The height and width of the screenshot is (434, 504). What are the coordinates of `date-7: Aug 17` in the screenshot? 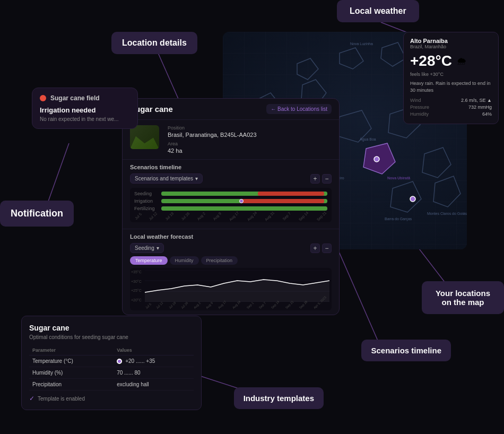 It's located at (234, 216).